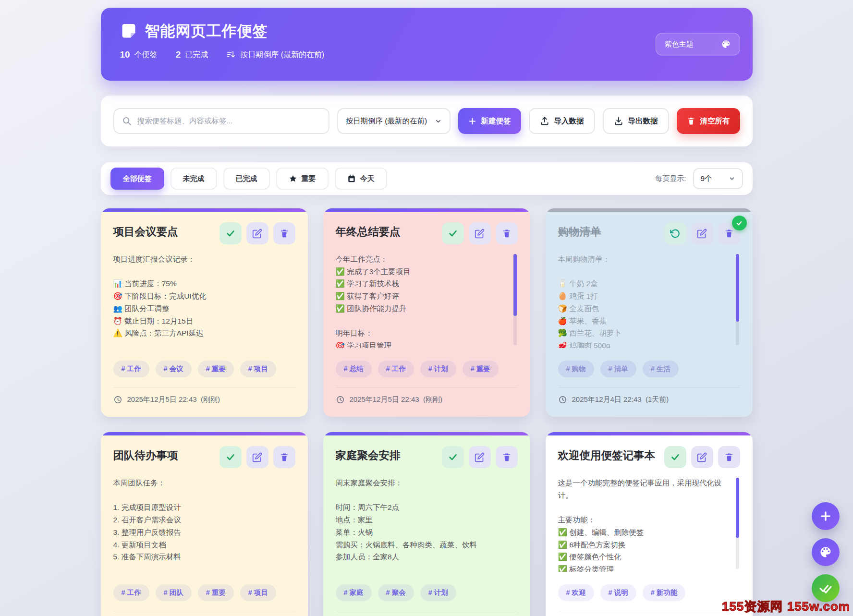 This screenshot has width=853, height=616. I want to click on filter-tab-important: 重要, so click(303, 179).